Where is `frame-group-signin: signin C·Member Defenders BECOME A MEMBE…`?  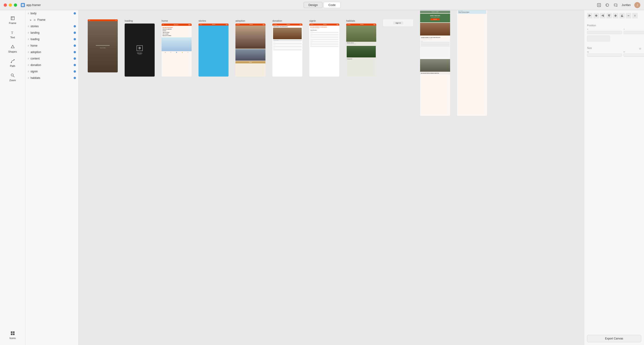
frame-group-signin: signin C·Member Defenders BECOME A MEMBE… is located at coordinates (324, 48).